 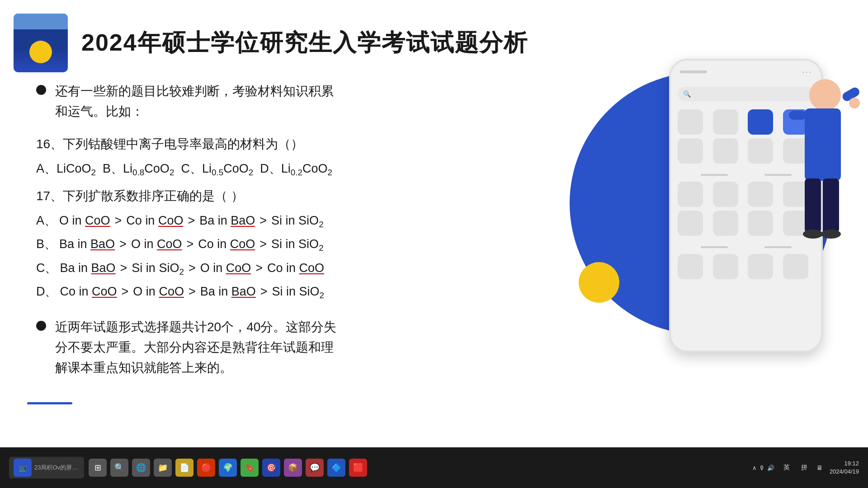 What do you see at coordinates (771, 468) in the screenshot?
I see `tray-speaker-icon: 🔊` at bounding box center [771, 468].